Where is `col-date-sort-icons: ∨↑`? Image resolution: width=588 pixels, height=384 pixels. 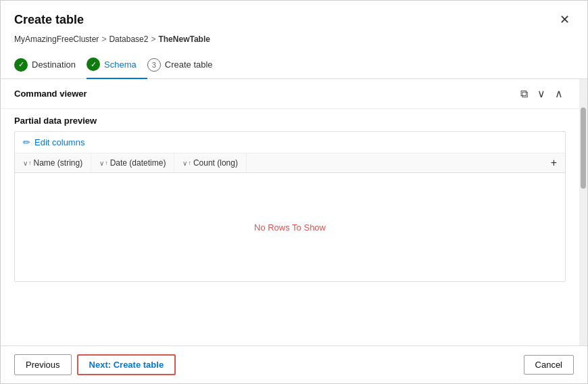
col-date-sort-icons: ∨↑ is located at coordinates (104, 164).